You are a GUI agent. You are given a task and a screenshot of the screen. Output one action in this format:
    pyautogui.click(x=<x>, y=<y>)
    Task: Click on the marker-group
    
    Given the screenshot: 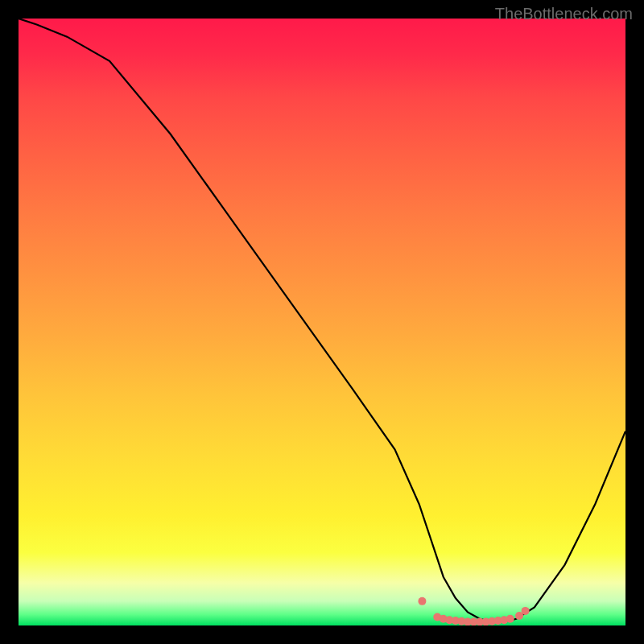 What is the action you would take?
    pyautogui.click(x=473, y=612)
    